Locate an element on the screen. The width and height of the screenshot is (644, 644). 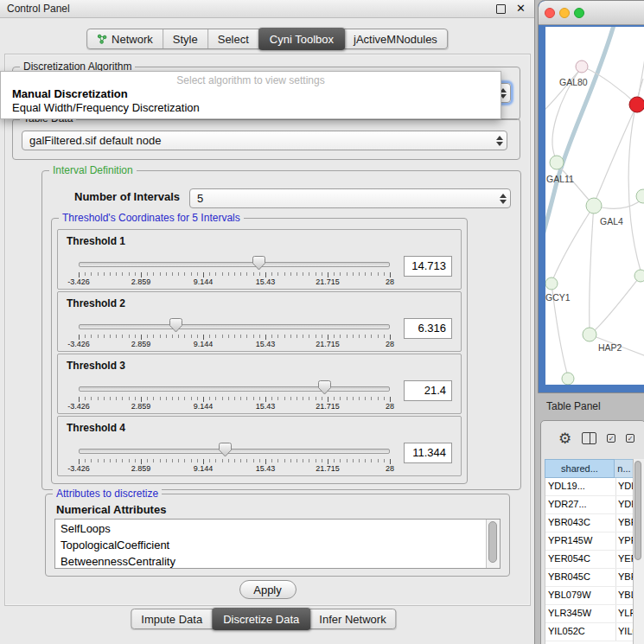
threshold-value-field: 21.4 is located at coordinates (428, 391).